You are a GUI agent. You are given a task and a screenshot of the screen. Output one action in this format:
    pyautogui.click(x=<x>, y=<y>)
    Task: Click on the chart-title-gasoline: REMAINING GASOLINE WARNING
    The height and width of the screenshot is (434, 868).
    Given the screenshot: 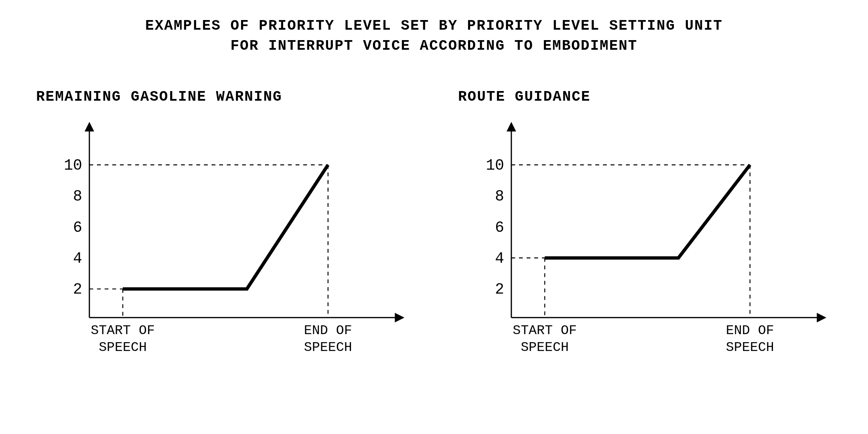 What is the action you would take?
    pyautogui.click(x=223, y=97)
    